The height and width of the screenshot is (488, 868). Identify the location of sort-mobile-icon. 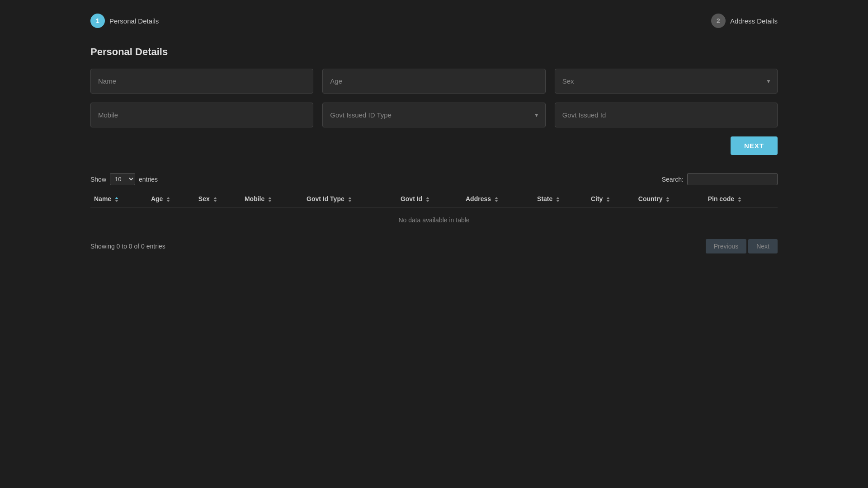
(270, 200).